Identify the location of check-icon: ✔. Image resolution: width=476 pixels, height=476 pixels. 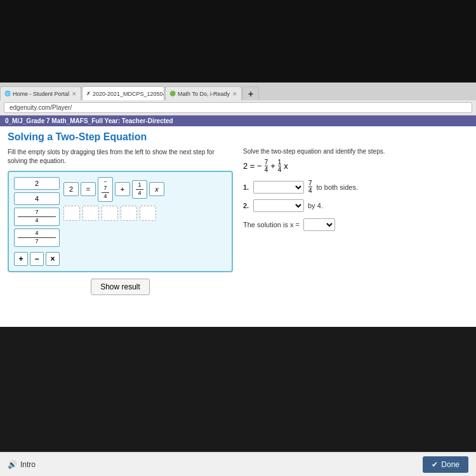
(435, 465).